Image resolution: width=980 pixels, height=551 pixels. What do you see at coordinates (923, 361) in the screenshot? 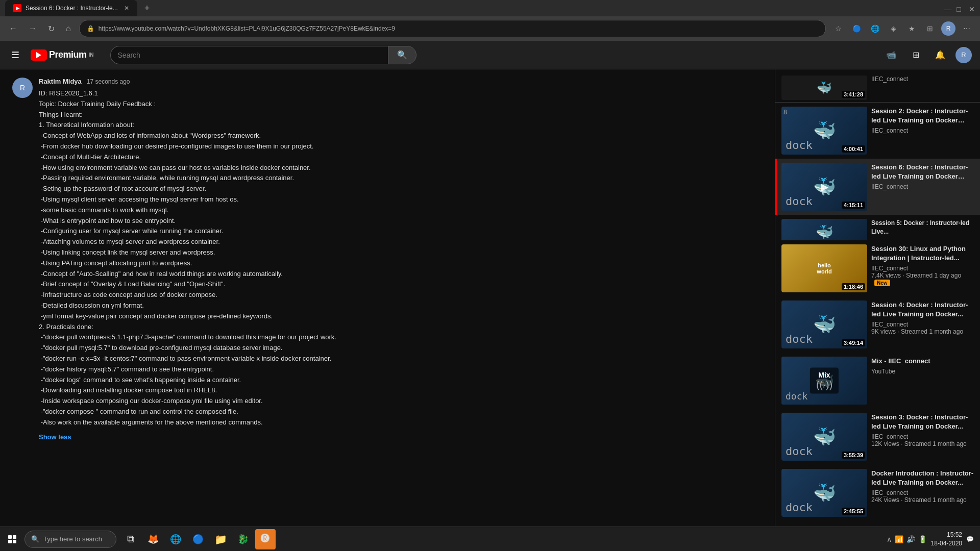
I see `sidebar-video-title: Mix - IIEC_connect` at bounding box center [923, 361].